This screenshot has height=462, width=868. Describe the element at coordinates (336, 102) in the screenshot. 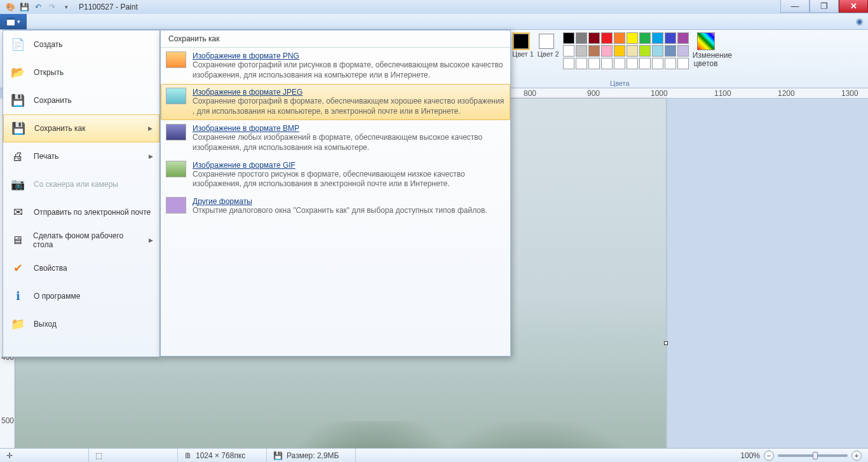

I see `saveas-jpeg: Изображение в формате JPEGСохранение фот…` at that location.